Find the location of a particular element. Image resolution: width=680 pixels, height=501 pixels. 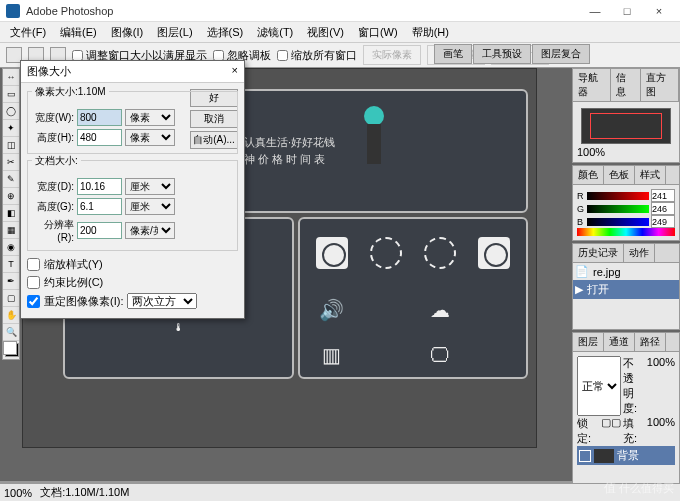

type-tool: T is located at coordinates (11, 264).